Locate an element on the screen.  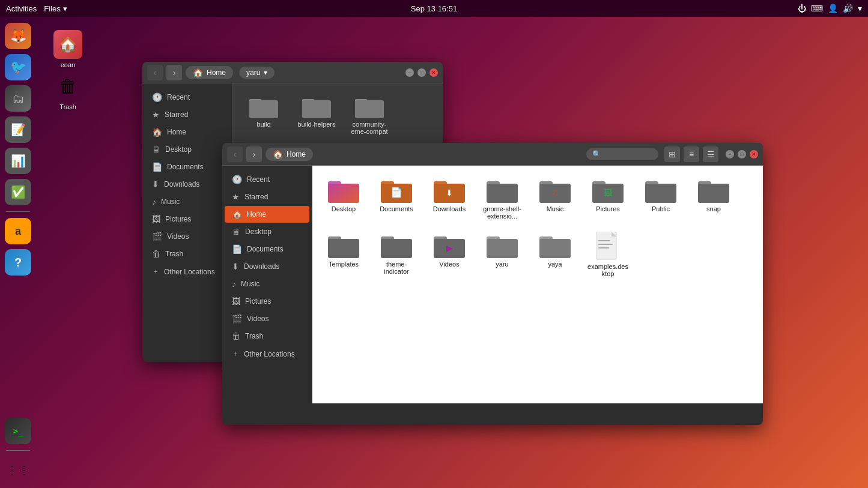
fm-front-file-yaya: yaya is located at coordinates (555, 255).